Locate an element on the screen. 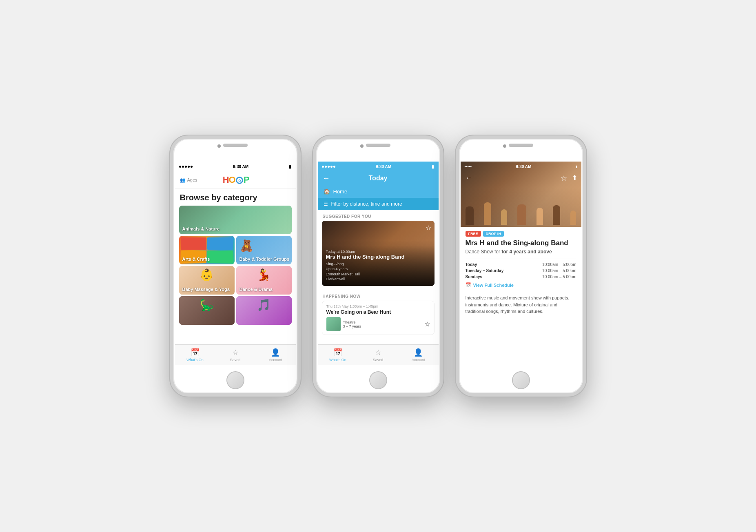 This screenshot has height=532, width=756. calendar-icon-3: 📅 is located at coordinates (468, 285).